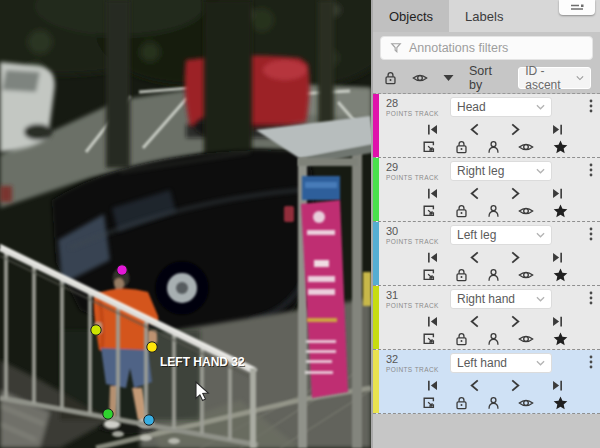  I want to click on caret-down-icon, so click(448, 78).